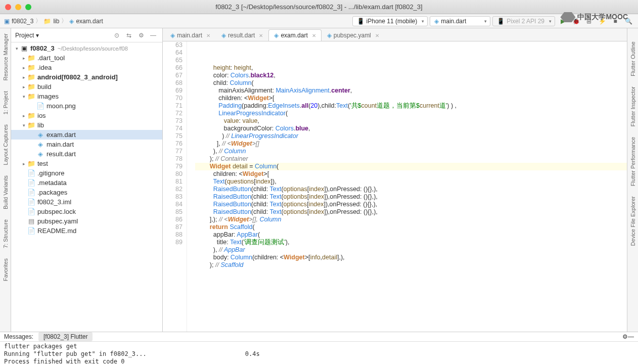 This screenshot has height=364, width=638. What do you see at coordinates (190, 35) in the screenshot?
I see `editor-tab: ◈main.dart✕` at bounding box center [190, 35].